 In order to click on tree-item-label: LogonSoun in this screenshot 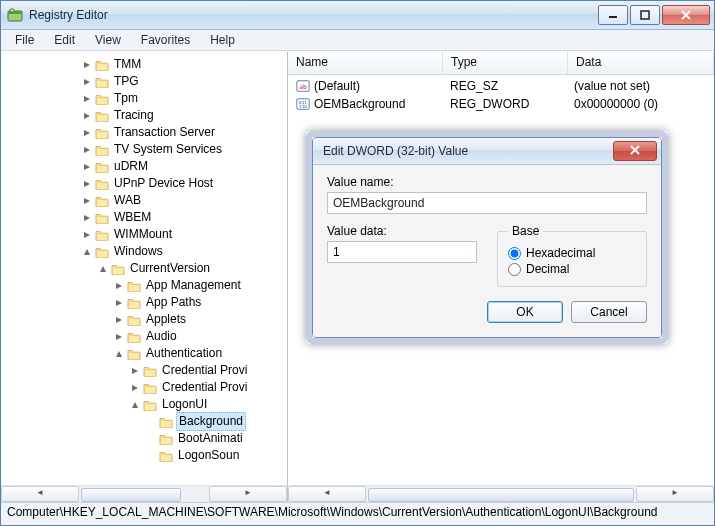, I will do `click(208, 456)`.